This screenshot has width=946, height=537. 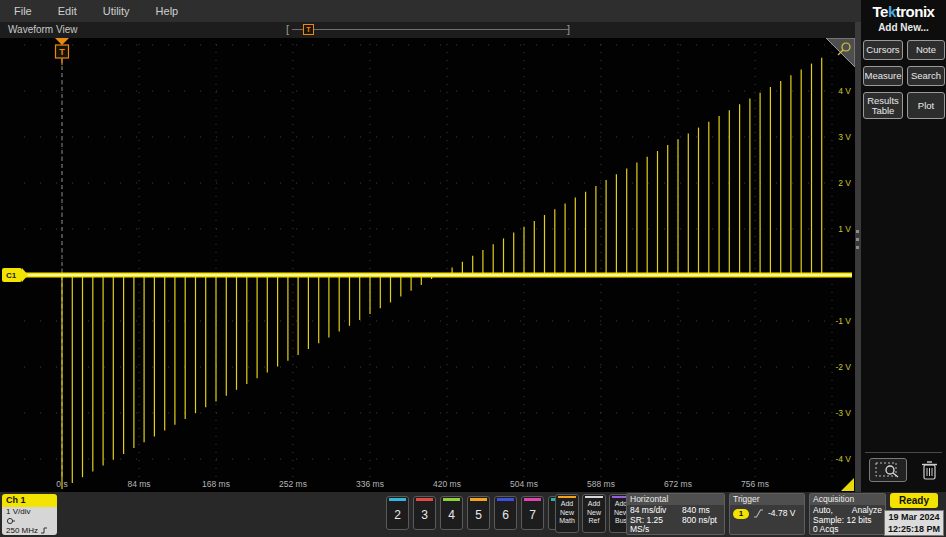 What do you see at coordinates (926, 76) in the screenshot?
I see `search-button: Search` at bounding box center [926, 76].